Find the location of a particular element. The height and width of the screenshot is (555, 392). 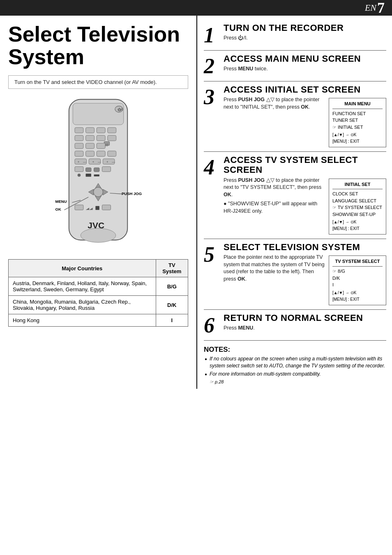

menu-screen-item: FUNCTION SET is located at coordinates (357, 114).